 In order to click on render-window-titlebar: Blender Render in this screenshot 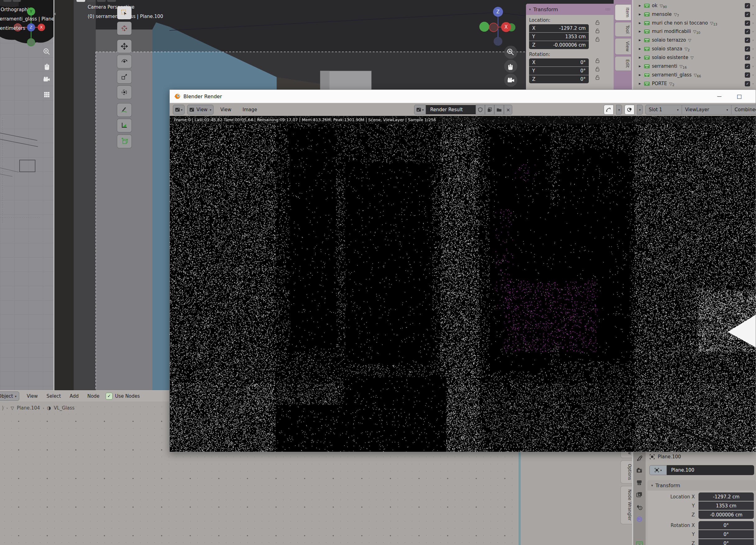, I will do `click(463, 97)`.